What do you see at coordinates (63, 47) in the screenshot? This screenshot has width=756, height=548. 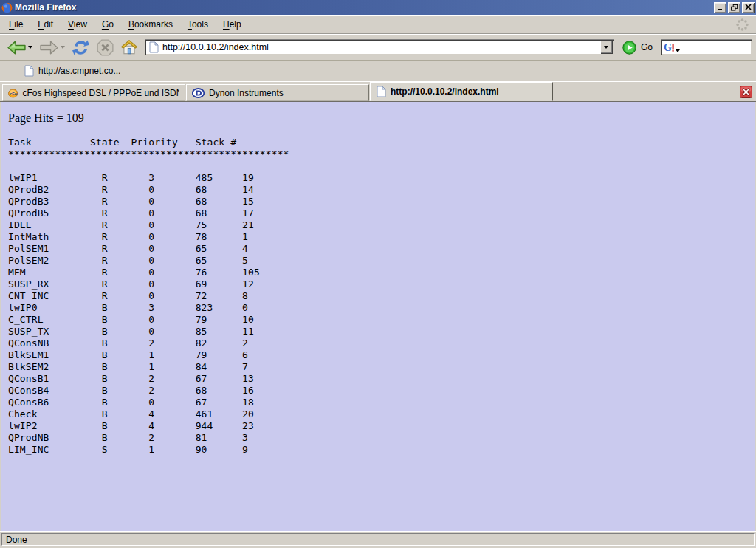 I see `forward-dropdown-caret` at bounding box center [63, 47].